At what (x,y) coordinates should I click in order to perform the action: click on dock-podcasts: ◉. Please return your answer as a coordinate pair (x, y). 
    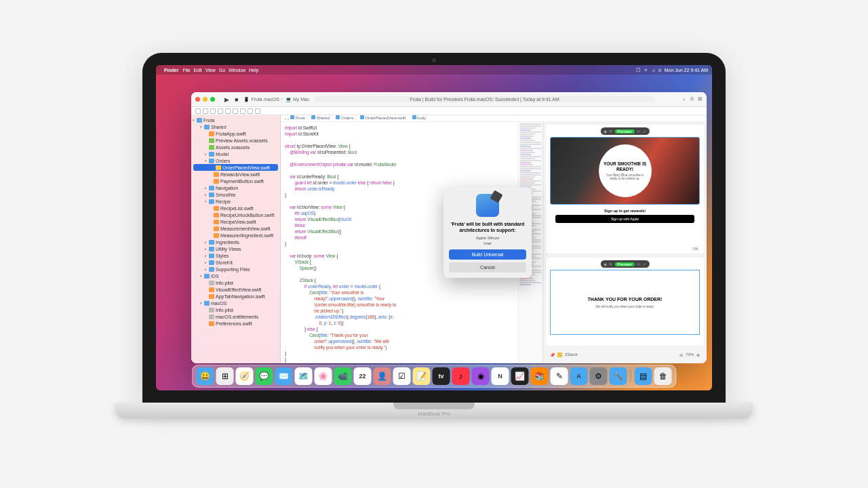
    Looking at the image, I should click on (481, 376).